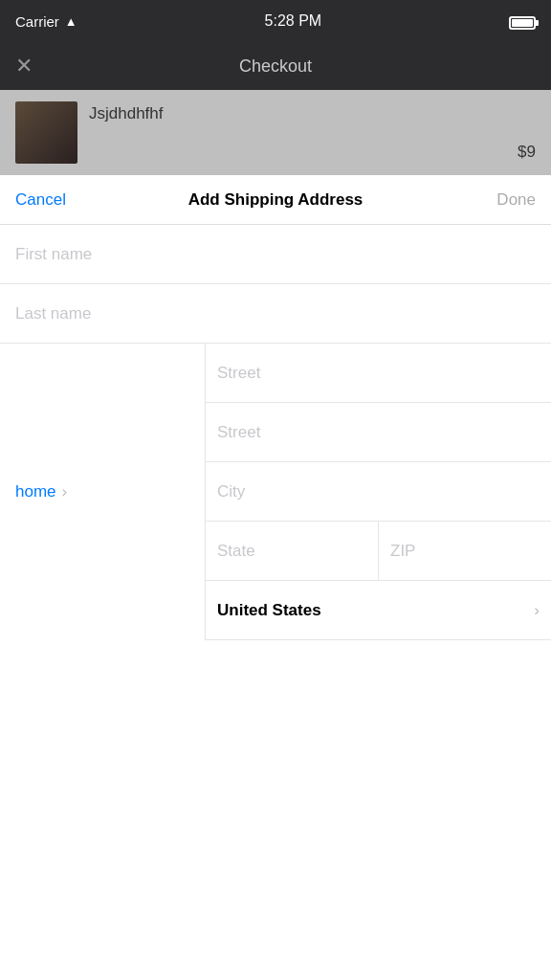 The height and width of the screenshot is (980, 551). What do you see at coordinates (71, 21) in the screenshot?
I see `wifi-icon: ▲` at bounding box center [71, 21].